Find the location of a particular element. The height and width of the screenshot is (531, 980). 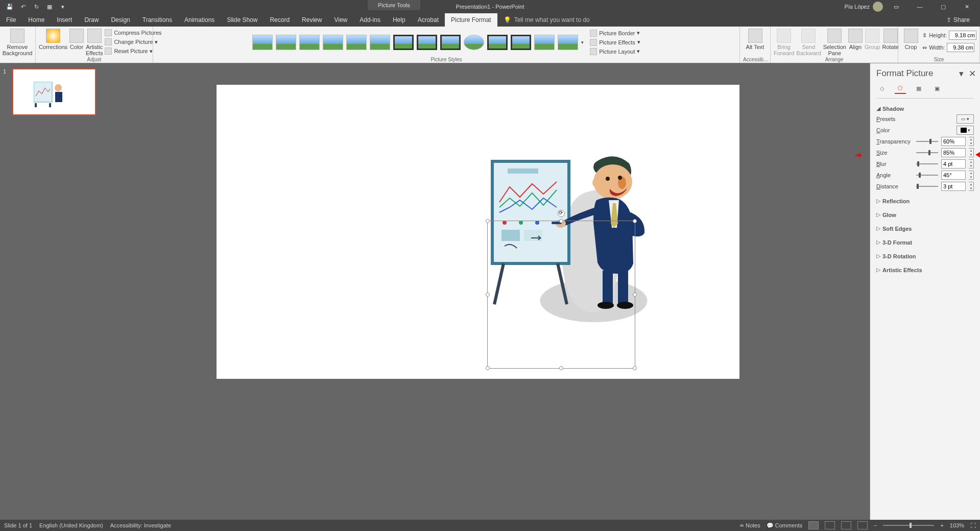

handle-mr is located at coordinates (635, 295).